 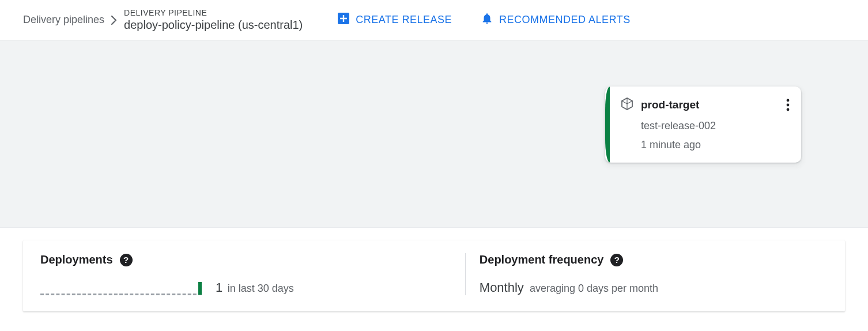 I want to click on frequency-detail: averaging 0 days per month, so click(x=594, y=288).